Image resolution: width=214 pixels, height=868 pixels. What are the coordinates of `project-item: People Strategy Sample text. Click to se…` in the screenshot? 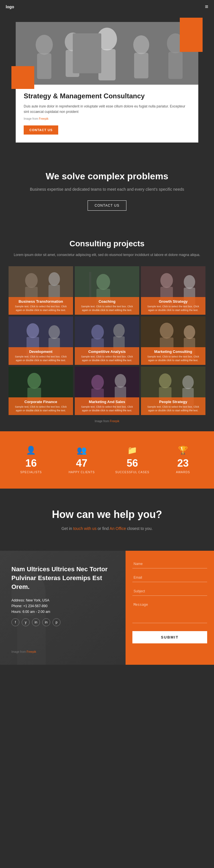 It's located at (173, 391).